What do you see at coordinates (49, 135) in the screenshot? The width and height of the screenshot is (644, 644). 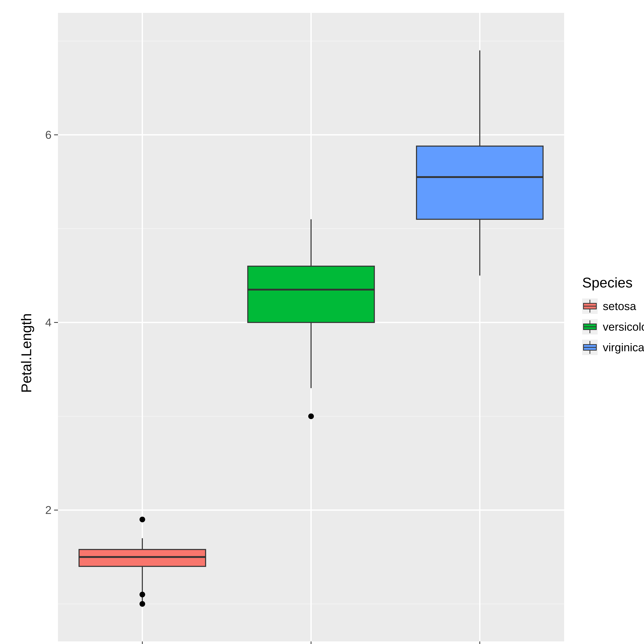 I see `y-tick-label: 6` at bounding box center [49, 135].